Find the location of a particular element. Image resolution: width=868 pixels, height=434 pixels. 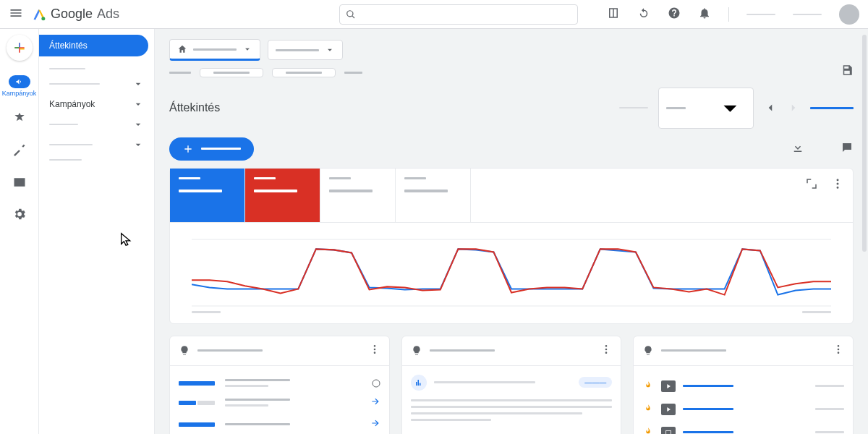

sidebar-overview: Áttekintés is located at coordinates (94, 46).